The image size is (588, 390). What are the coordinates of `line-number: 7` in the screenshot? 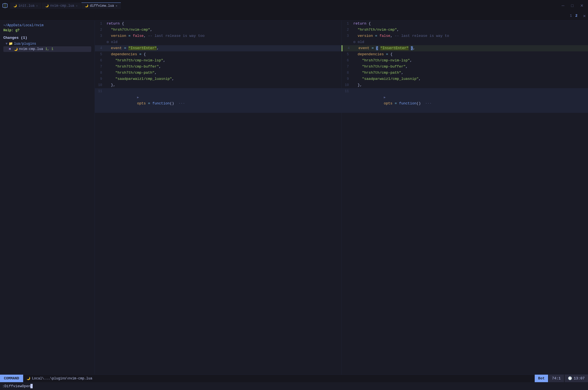 It's located at (347, 67).